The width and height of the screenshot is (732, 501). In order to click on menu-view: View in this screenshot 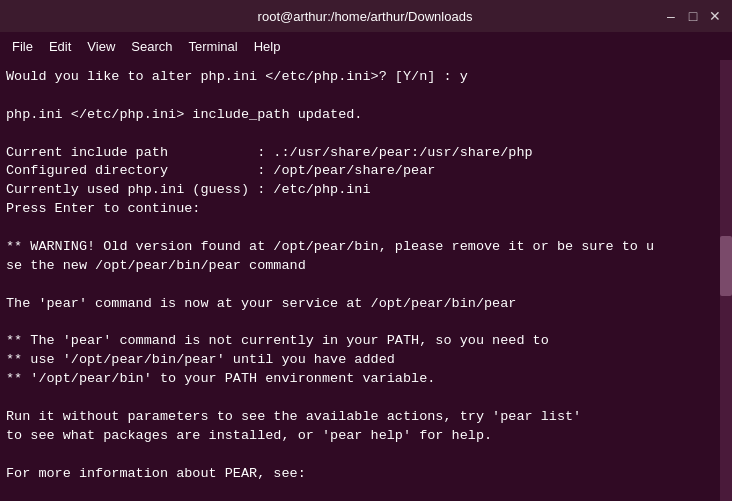, I will do `click(101, 46)`.